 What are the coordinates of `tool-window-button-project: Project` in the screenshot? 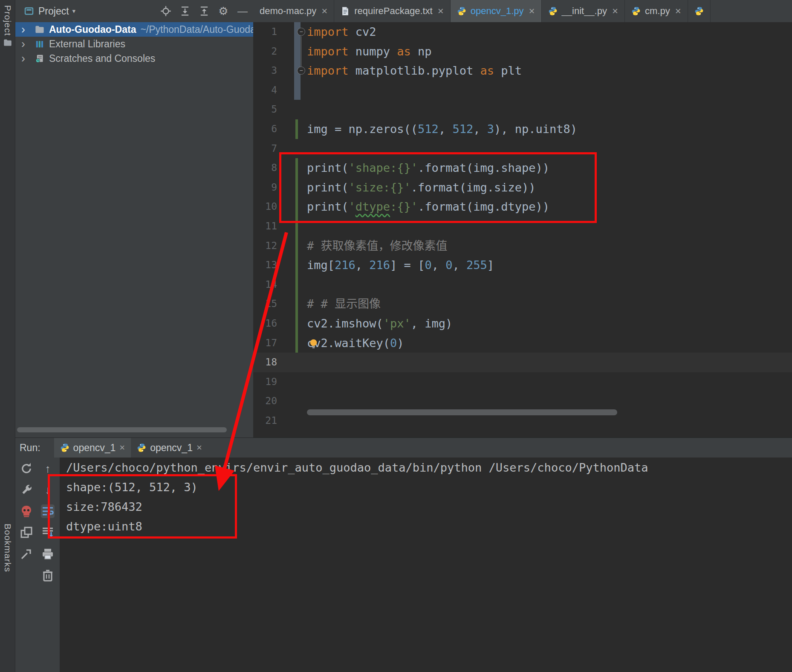 It's located at (8, 20).